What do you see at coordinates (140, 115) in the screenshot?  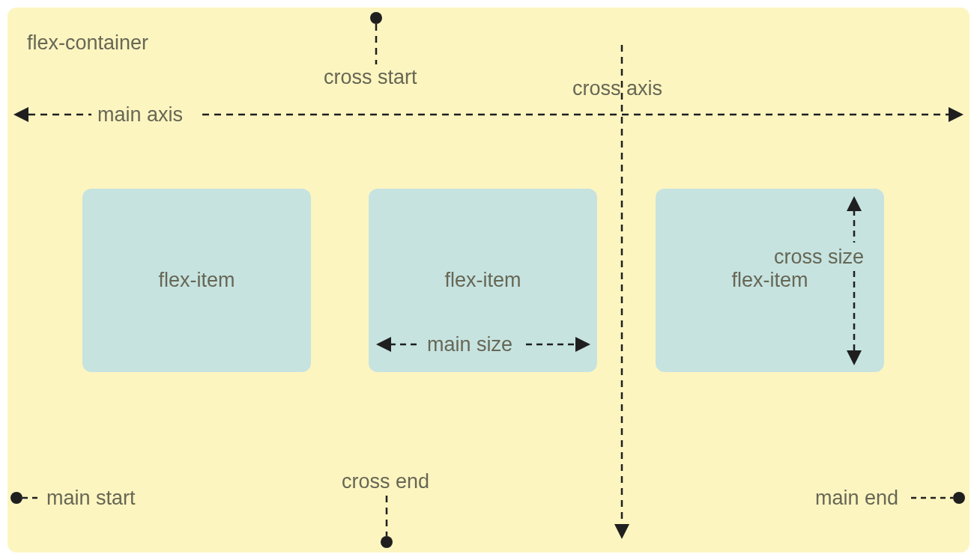 I see `main-axis-label: main axis` at bounding box center [140, 115].